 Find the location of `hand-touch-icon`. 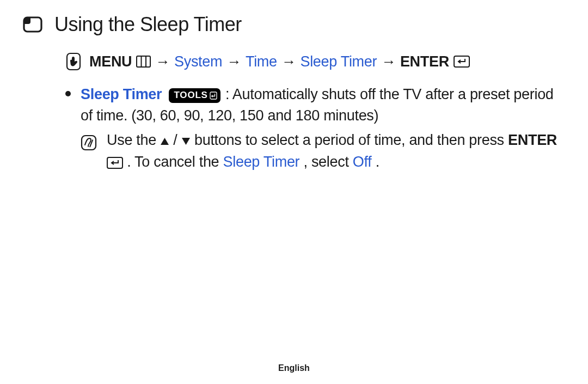

hand-touch-icon is located at coordinates (74, 62).